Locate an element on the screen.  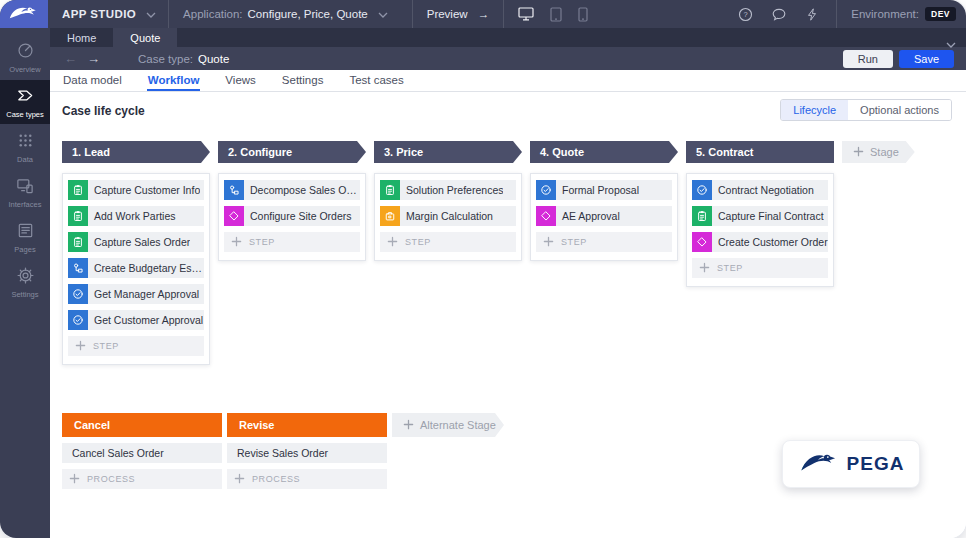
step: Get Customer Approval is located at coordinates (136, 320).